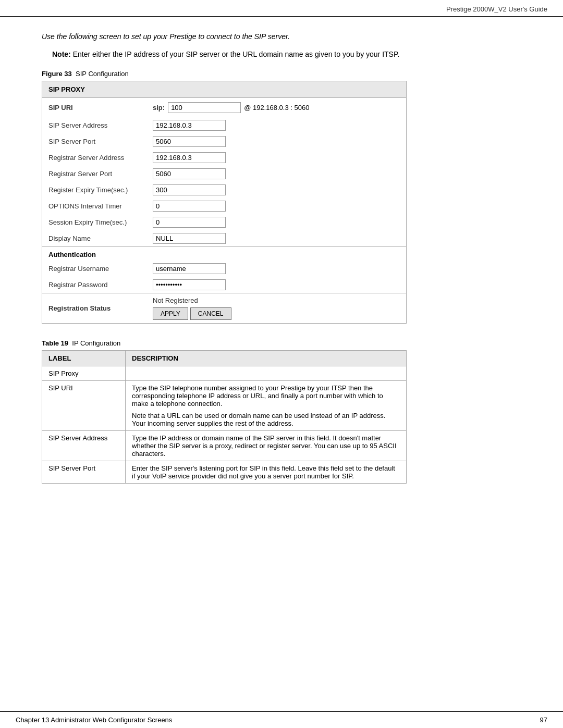  Describe the element at coordinates (189, 142) in the screenshot. I see `sip-server-port-input` at that location.